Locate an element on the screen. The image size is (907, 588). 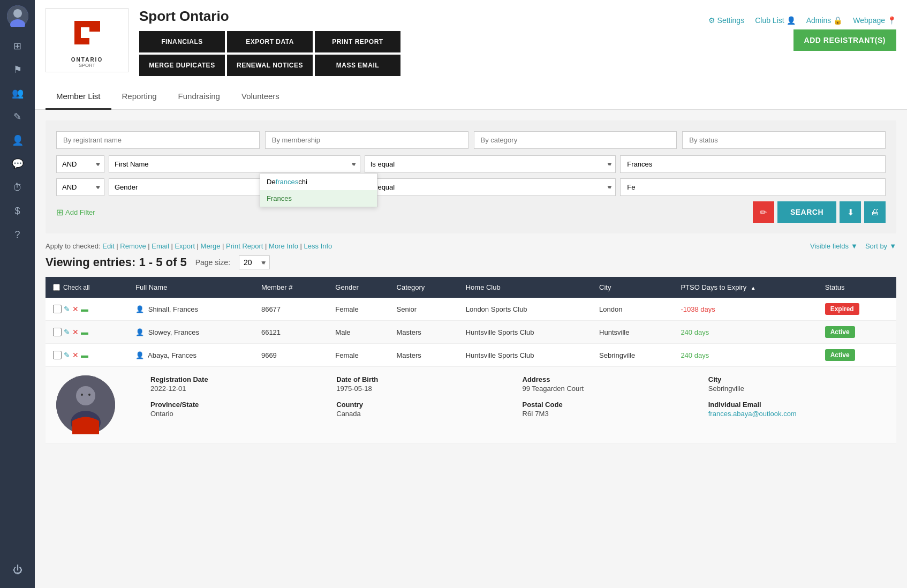
sidebar-icon-flag: ⚑ is located at coordinates (18, 70).